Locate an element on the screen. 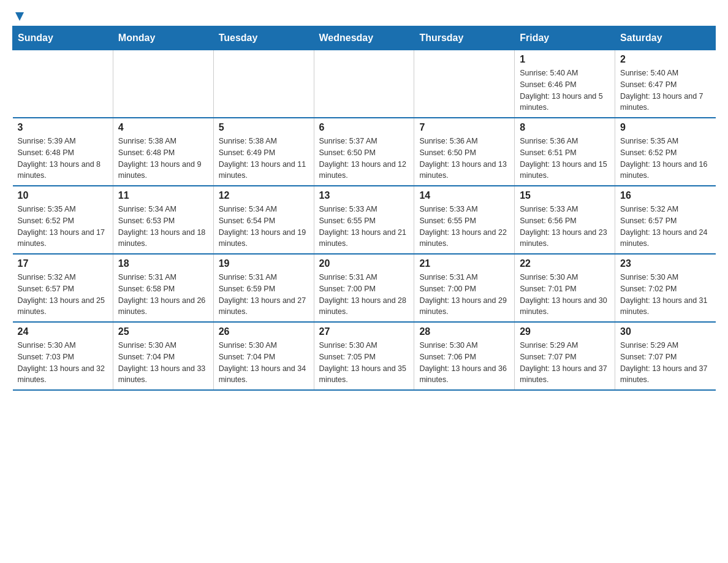 The image size is (728, 563). day-number: 2 is located at coordinates (665, 59).